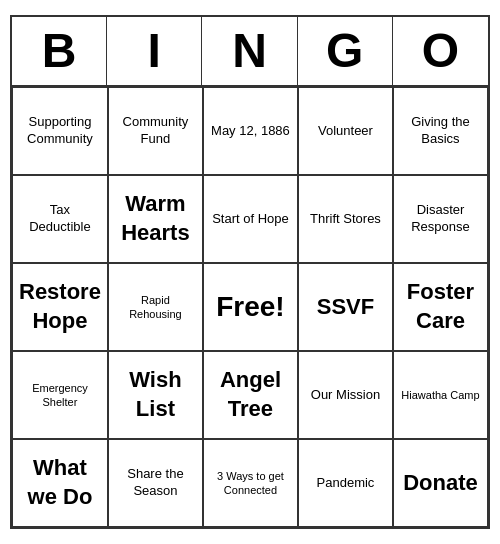  I want to click on bingo-cell-21: Share the Season, so click(156, 483).